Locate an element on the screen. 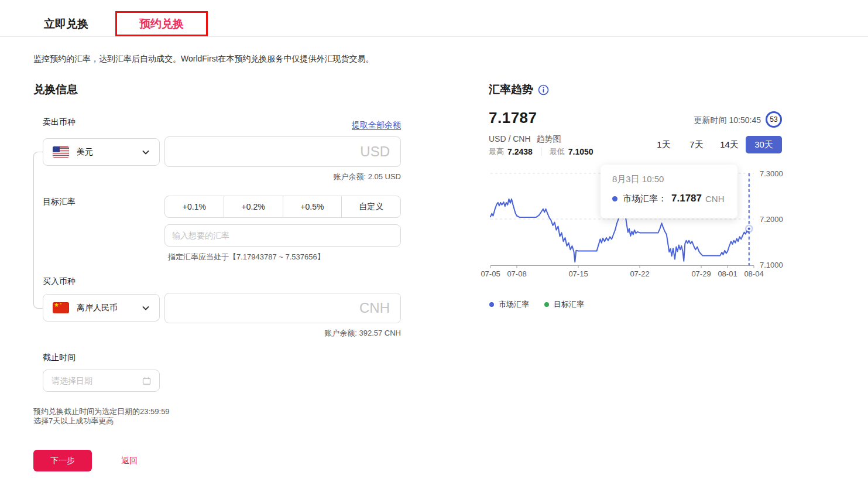 The width and height of the screenshot is (868, 482). calendar-icon is located at coordinates (146, 381).